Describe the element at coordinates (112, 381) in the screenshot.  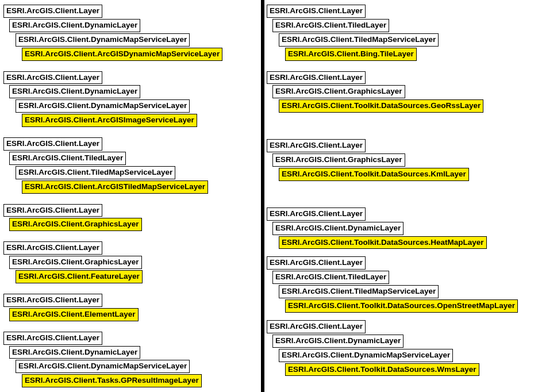
I see `class-box-leaf: ESRI.ArcGIS.Client.Tasks.GPResultImageLa…` at that location.